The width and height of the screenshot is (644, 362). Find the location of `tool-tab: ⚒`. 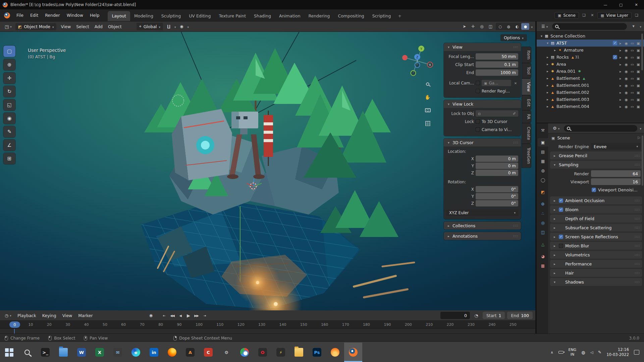

tool-tab: ⚒ is located at coordinates (543, 130).